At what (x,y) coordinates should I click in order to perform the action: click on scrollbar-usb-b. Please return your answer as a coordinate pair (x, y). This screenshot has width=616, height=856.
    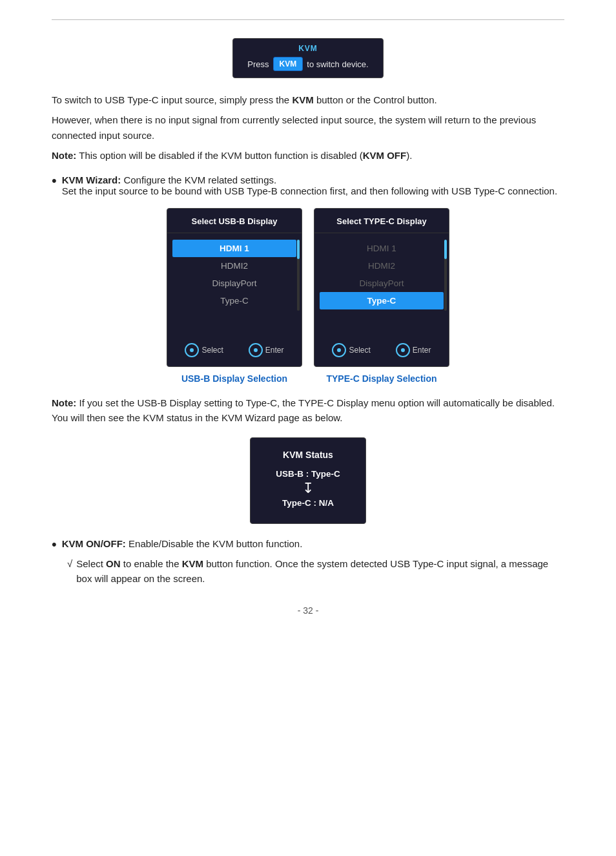
    Looking at the image, I should click on (298, 275).